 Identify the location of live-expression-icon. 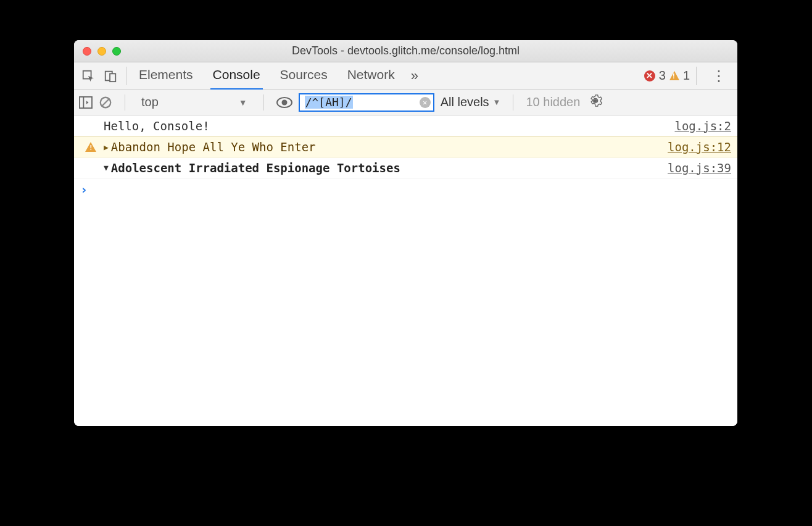
(284, 102).